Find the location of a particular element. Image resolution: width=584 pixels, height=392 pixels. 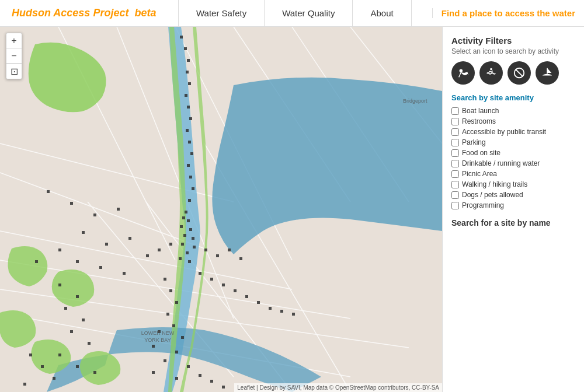

boating-icon-button is located at coordinates (547, 73).